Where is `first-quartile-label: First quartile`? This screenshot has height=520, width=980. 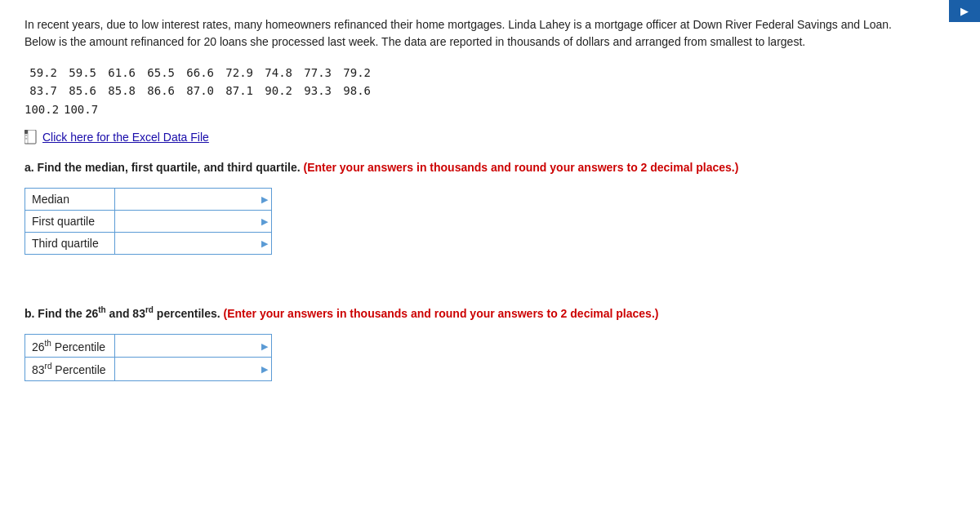 first-quartile-label: First quartile is located at coordinates (70, 222).